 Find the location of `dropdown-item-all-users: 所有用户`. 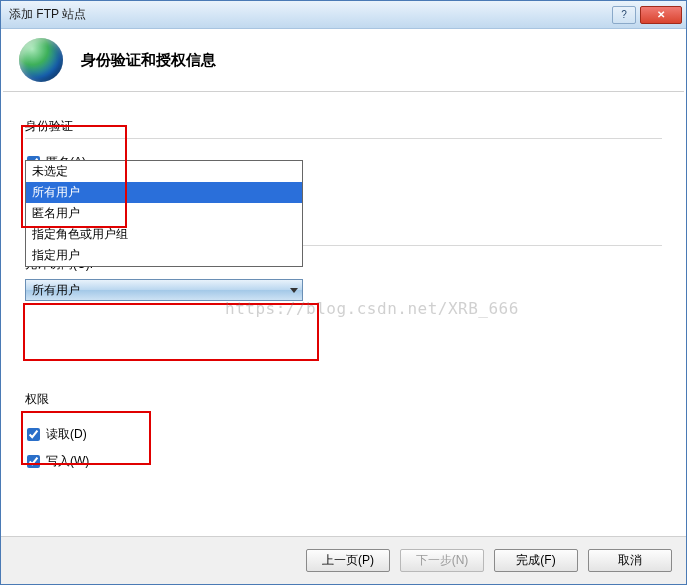

dropdown-item-all-users: 所有用户 is located at coordinates (164, 192).